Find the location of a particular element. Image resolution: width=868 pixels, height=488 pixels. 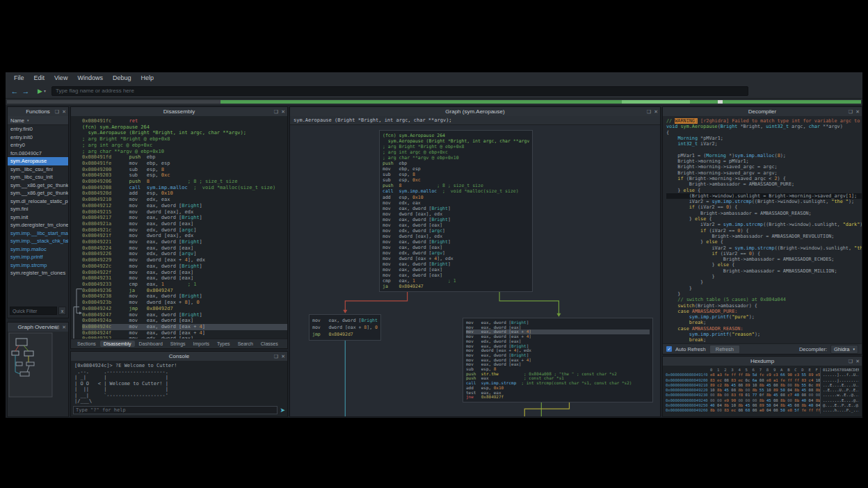

code-line: (fcn) sym.Aeropause 264 is located at coordinates (185, 128).